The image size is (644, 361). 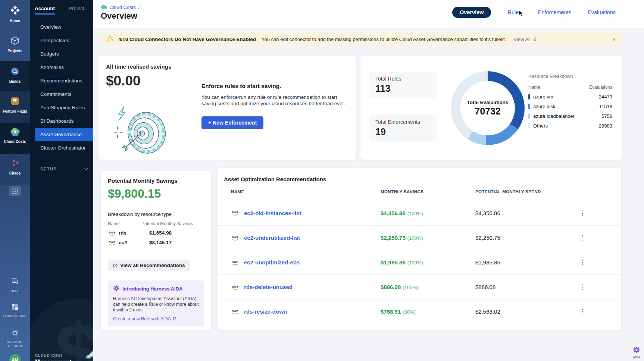 I want to click on legend-row: azure.vm 24473, so click(x=570, y=97).